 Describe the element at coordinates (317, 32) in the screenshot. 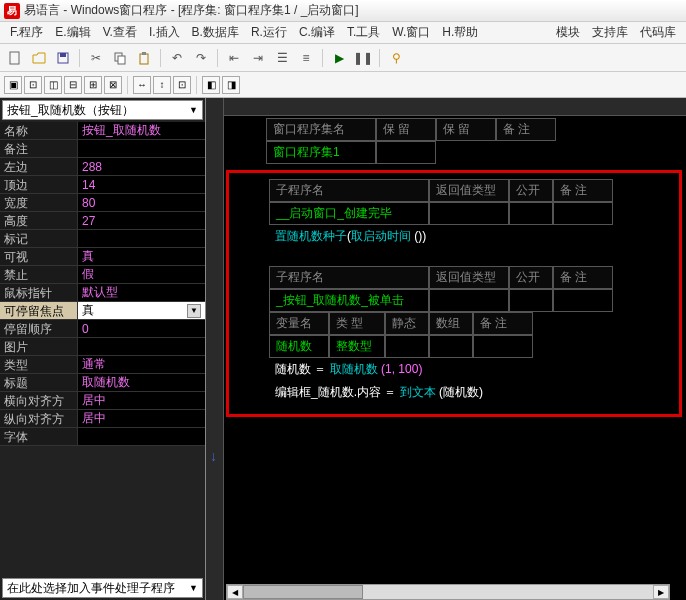

I see `menu-compile: C.编译` at that location.